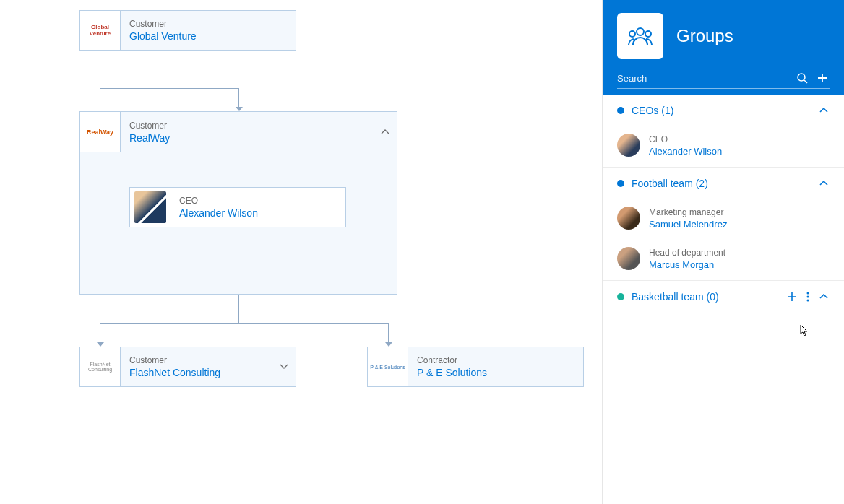 Image resolution: width=844 pixels, height=504 pixels. I want to click on member-name: Alexander Wilson, so click(685, 152).